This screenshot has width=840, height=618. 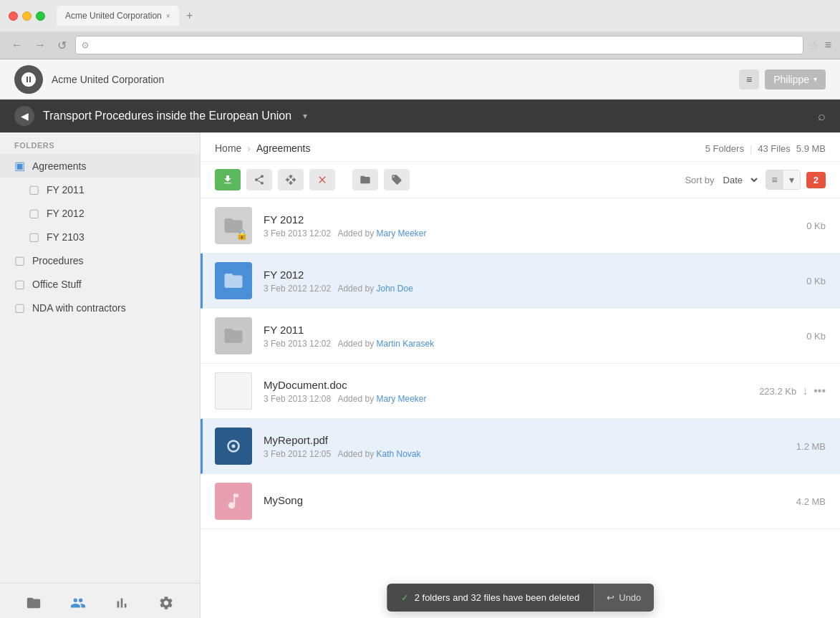 I want to click on sidebar-item-officestuff: ▢ Office Stuff, so click(x=100, y=284).